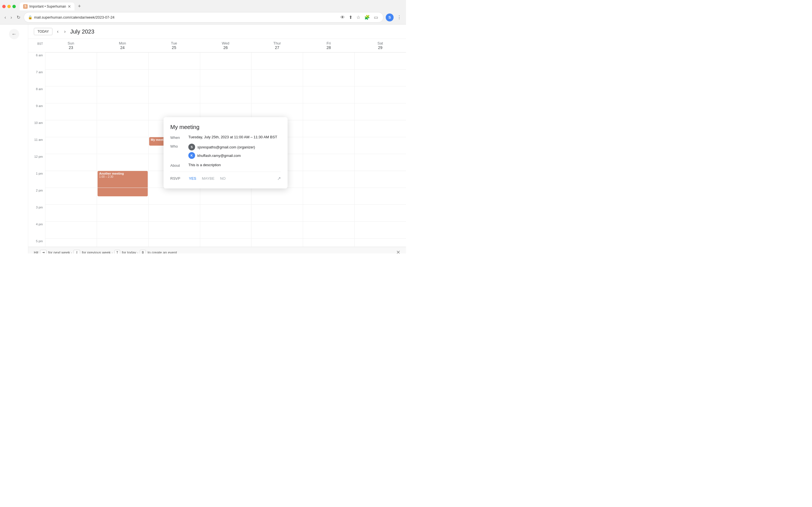 Image resolution: width=812 pixels, height=507 pixels. Describe the element at coordinates (193, 178) in the screenshot. I see `rsvp-yes-button: YES` at that location.